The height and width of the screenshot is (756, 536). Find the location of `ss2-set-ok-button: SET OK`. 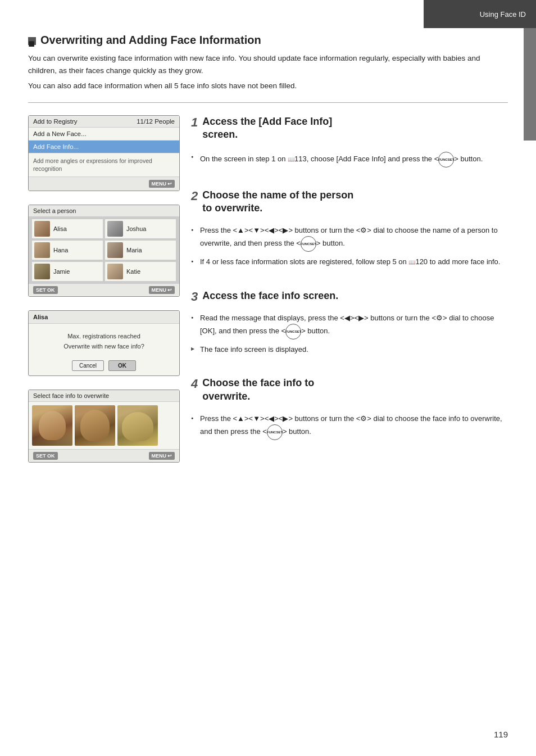

ss2-set-ok-button: SET OK is located at coordinates (46, 290).